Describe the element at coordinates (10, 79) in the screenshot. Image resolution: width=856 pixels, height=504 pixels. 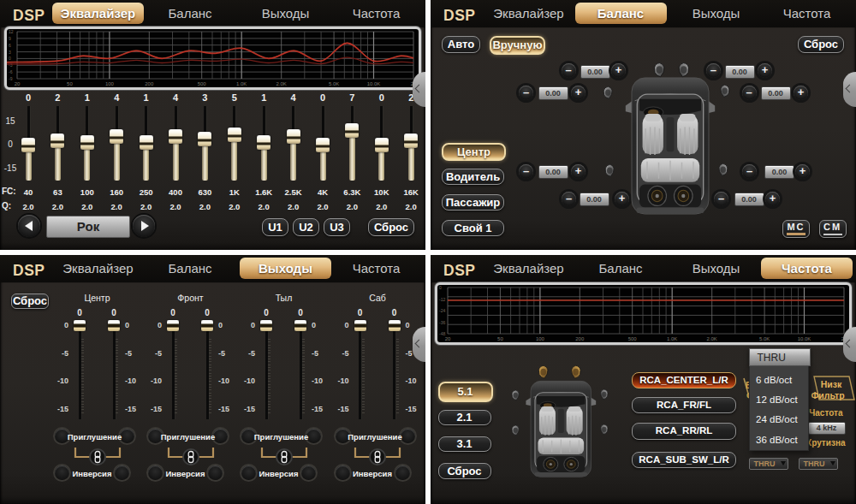
I see `svg-text: -9` at that location.